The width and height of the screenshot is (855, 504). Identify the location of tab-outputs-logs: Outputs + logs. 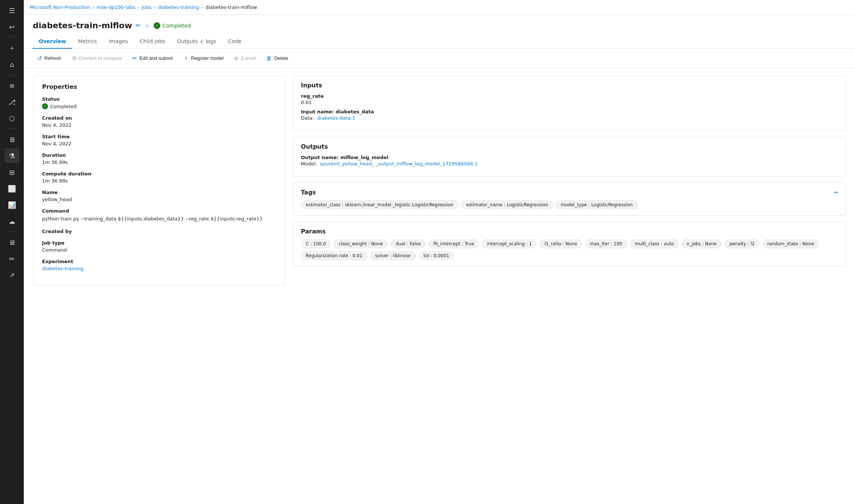
(196, 42).